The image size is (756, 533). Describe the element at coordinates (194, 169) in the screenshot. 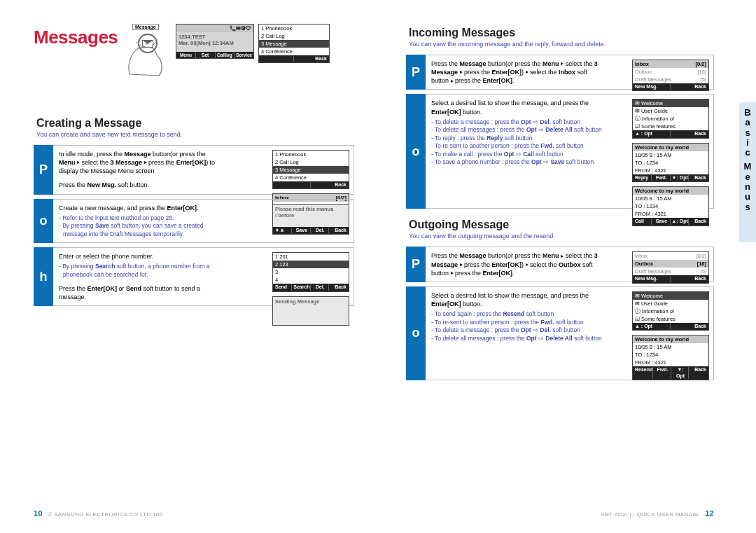

I see `step-1: P In idle mode, press the Message button…` at that location.